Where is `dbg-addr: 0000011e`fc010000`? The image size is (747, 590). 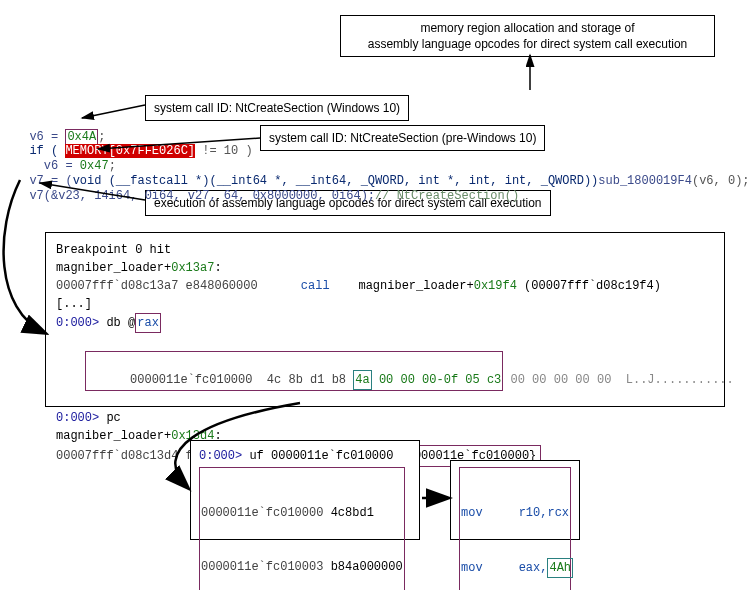 dbg-addr: 0000011e`fc010000 is located at coordinates (266, 513).